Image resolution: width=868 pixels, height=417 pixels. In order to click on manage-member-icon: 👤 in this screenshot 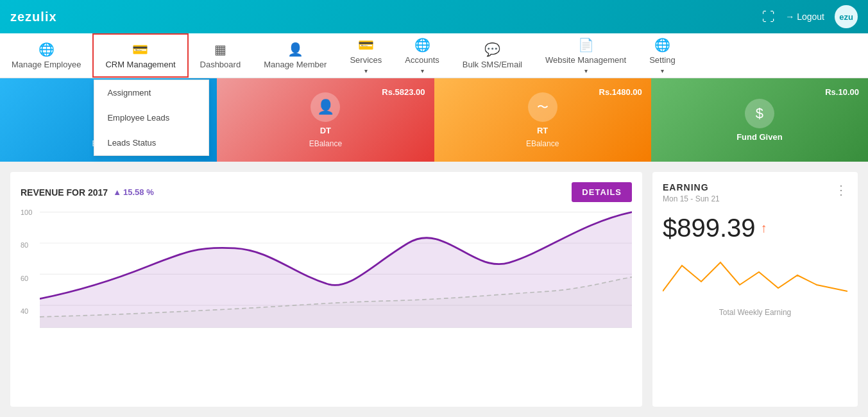, I will do `click(295, 49)`.